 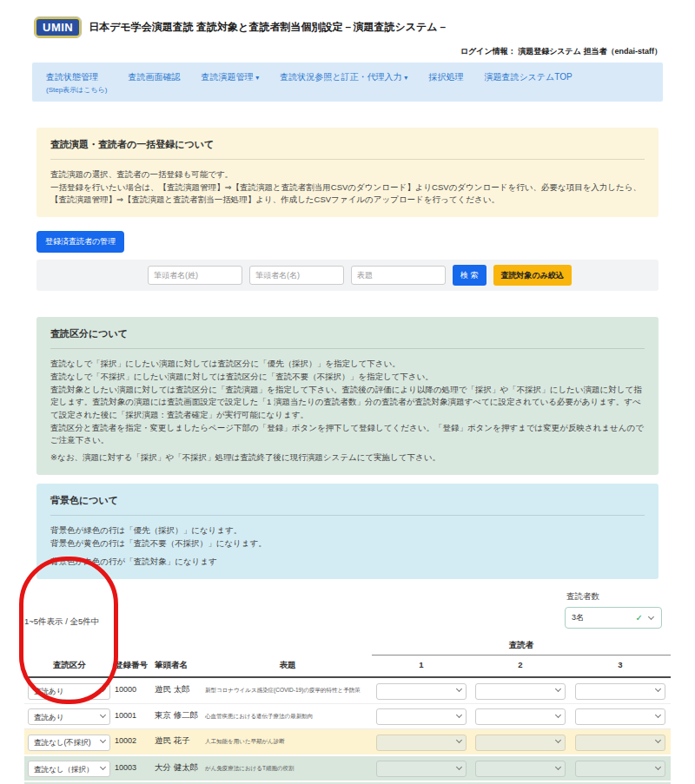 I want to click on bulk-box-line1: 査読演題の選択、査読者の一括登録も可能です。, so click(x=348, y=175).